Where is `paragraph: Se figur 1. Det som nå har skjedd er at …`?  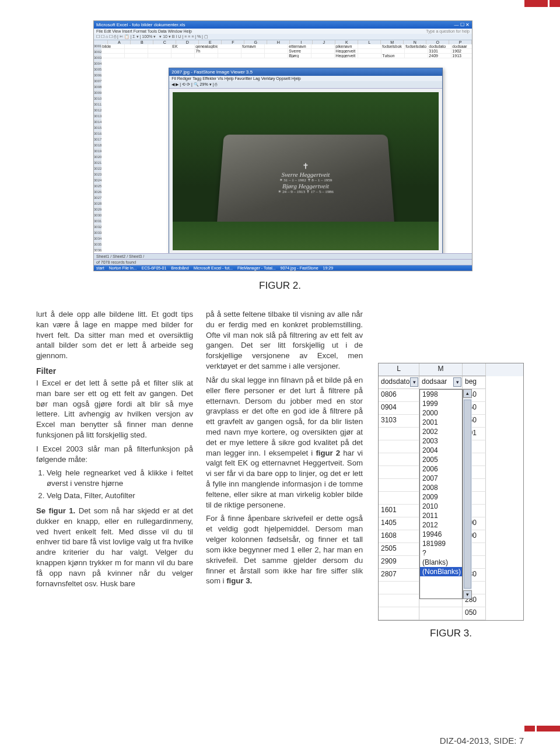 paragraph: Se figur 1. Det som nå har skjedd er at … is located at coordinates (114, 547).